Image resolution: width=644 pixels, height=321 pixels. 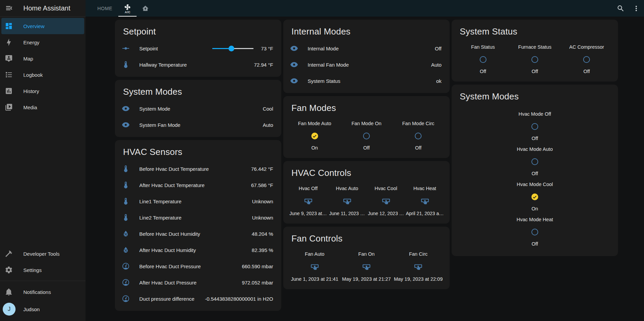 What do you see at coordinates (535, 197) in the screenshot?
I see `glance-item-hvac-mode-cool: Hvac Mode Cool On` at bounding box center [535, 197].